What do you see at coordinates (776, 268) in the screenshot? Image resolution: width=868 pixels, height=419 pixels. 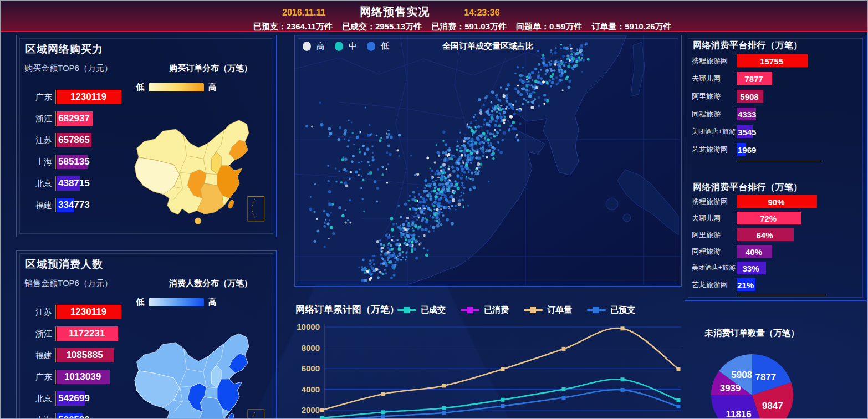 I see `ranking-row: 美团酒店+旅游33%` at bounding box center [776, 268].